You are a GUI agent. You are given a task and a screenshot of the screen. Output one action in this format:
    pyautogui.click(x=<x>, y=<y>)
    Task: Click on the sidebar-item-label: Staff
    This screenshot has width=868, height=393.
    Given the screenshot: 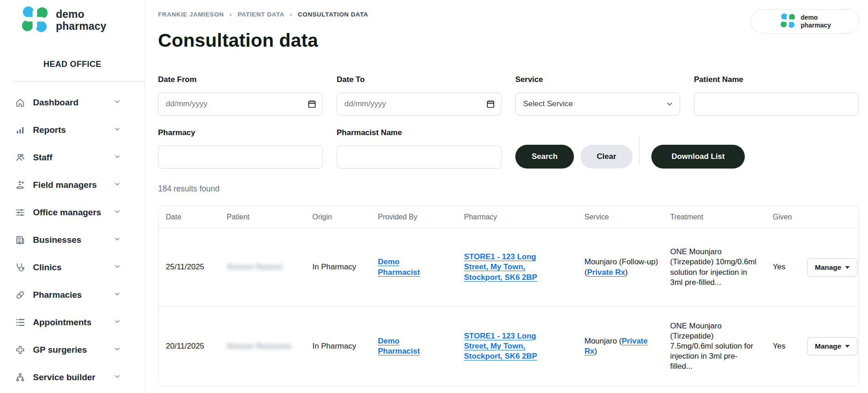 What is the action you would take?
    pyautogui.click(x=73, y=158)
    